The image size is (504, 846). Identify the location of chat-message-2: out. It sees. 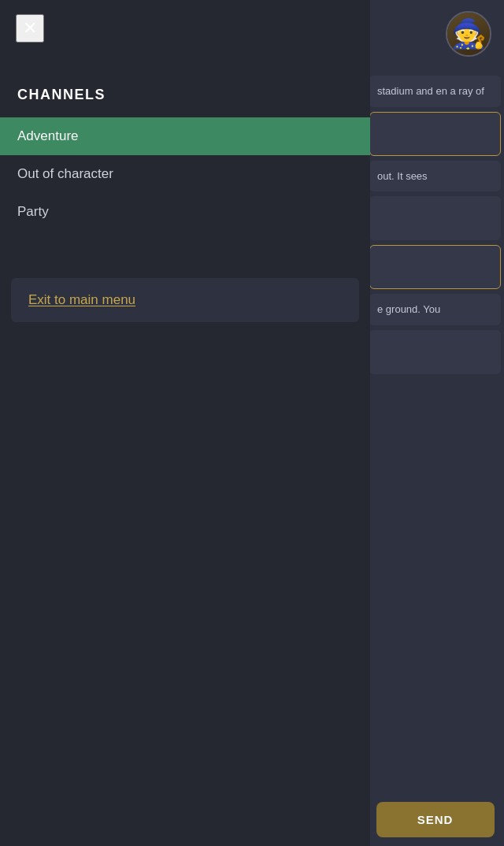
(435, 176).